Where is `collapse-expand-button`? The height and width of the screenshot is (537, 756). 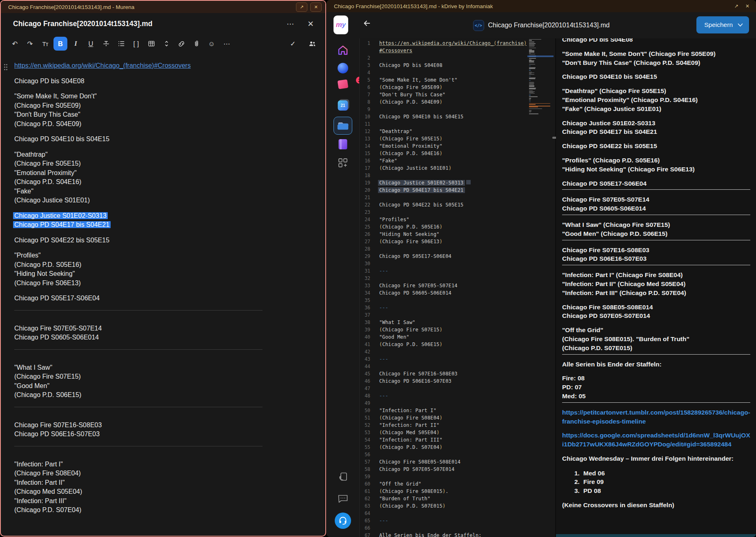 collapse-expand-button is located at coordinates (167, 44).